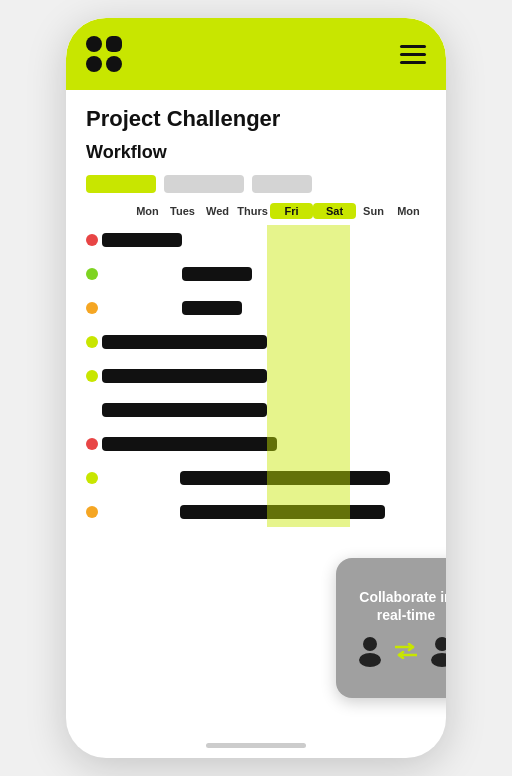 The height and width of the screenshot is (776, 512). What do you see at coordinates (334, 211) in the screenshot?
I see `day-sat: Sat` at bounding box center [334, 211].